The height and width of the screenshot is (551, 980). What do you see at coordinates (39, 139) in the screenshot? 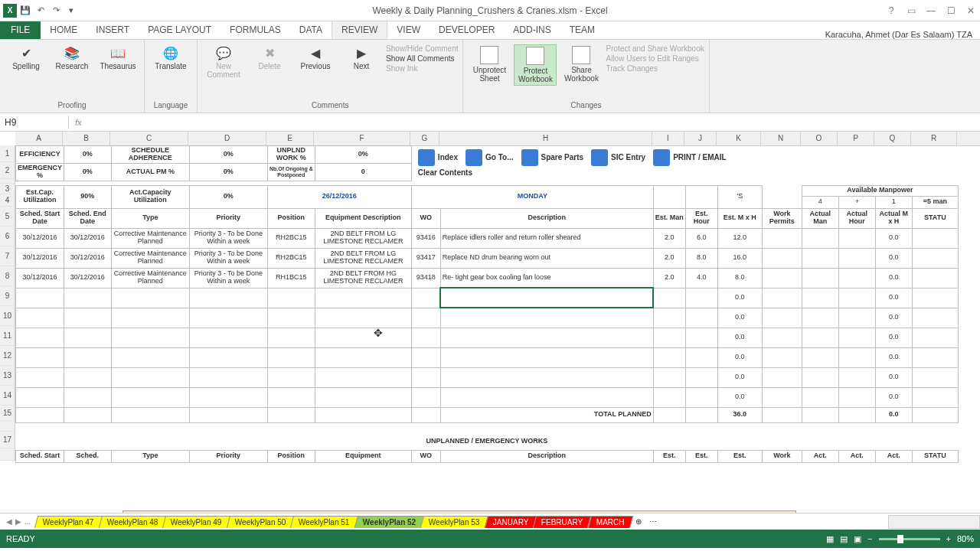
I see `col-header: A` at bounding box center [39, 139].